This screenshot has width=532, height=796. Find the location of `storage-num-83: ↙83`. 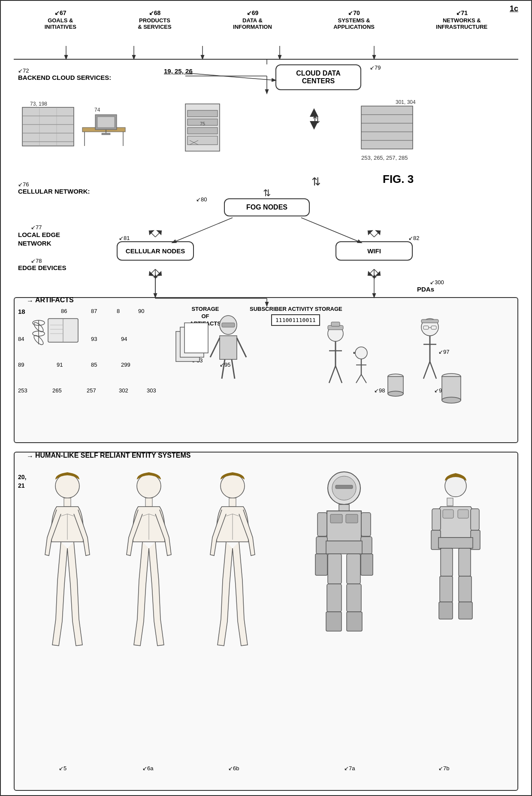

storage-num-83: ↙83 is located at coordinates (197, 361).